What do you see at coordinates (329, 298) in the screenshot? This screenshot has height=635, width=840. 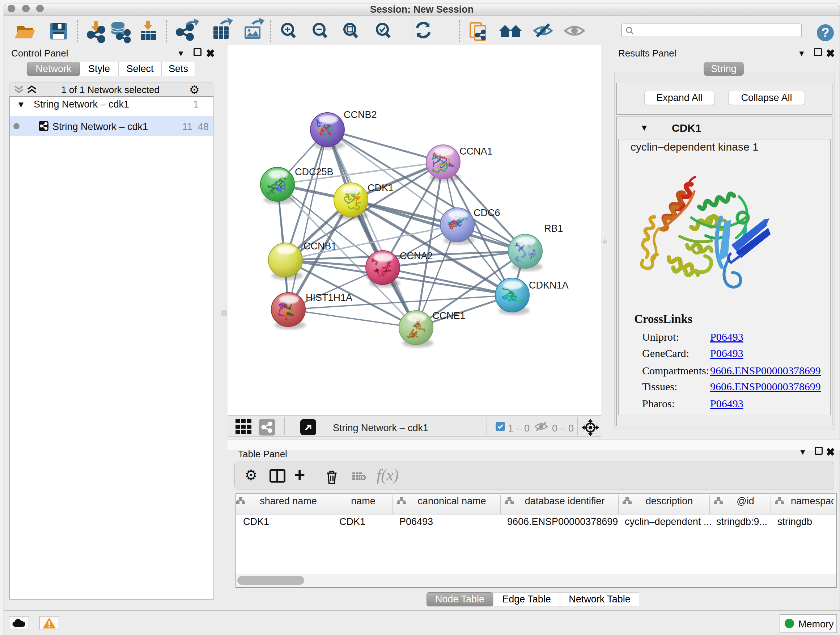 I see `svg-text: HIST1H1A` at bounding box center [329, 298].